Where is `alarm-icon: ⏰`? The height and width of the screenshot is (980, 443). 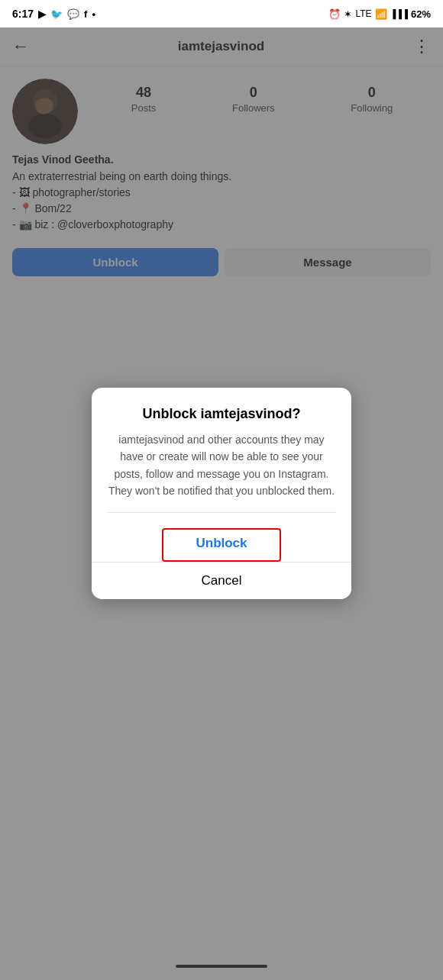
alarm-icon: ⏰ is located at coordinates (335, 14).